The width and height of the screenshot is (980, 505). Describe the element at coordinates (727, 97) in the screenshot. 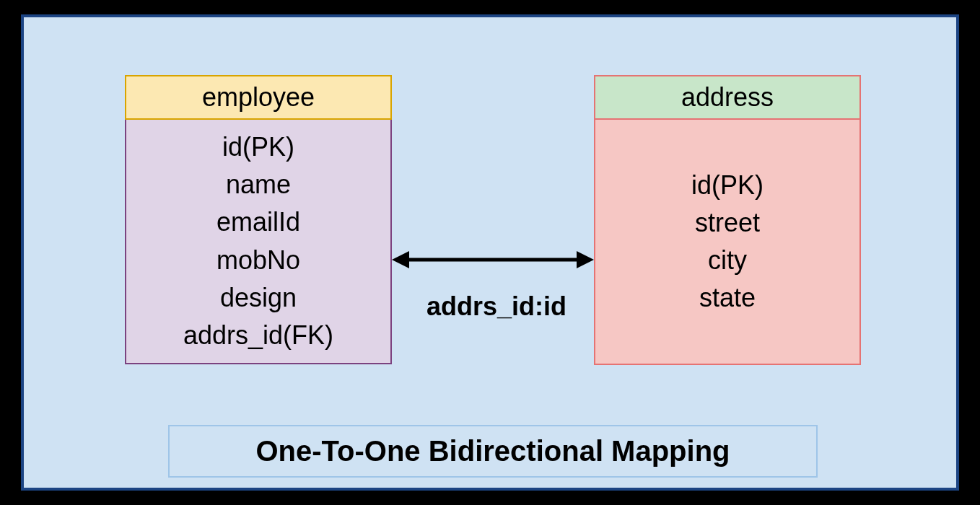

I see `entity-address-header: address` at that location.